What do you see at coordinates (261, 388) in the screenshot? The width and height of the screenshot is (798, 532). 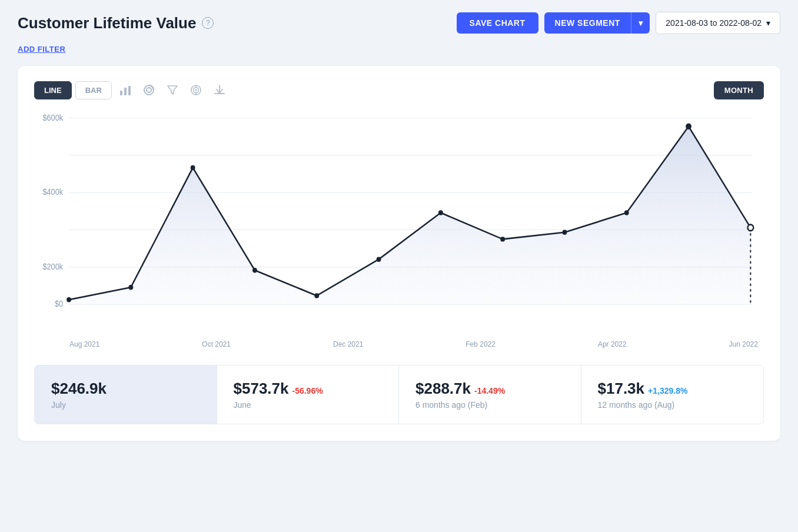 I see `stat-value-june: $573.7k` at bounding box center [261, 388].